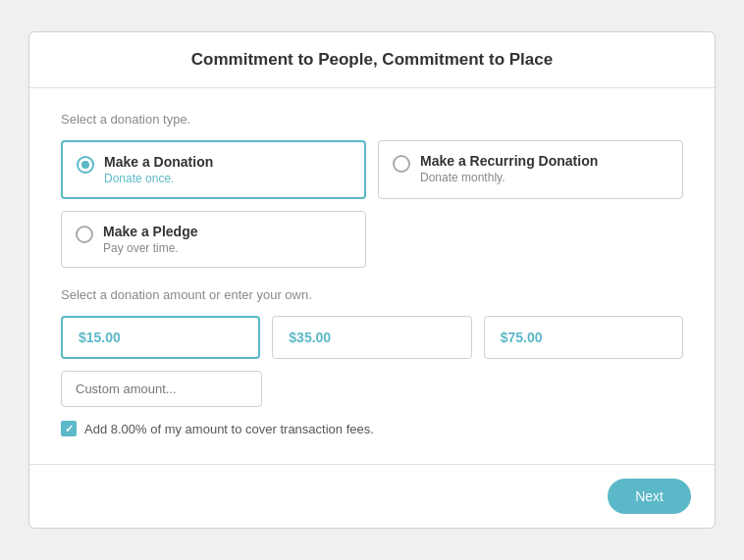 The image size is (744, 560). Describe the element at coordinates (530, 170) in the screenshot. I see `donation-type-recurring: Make a Recurring Donation Donate monthly…` at that location.